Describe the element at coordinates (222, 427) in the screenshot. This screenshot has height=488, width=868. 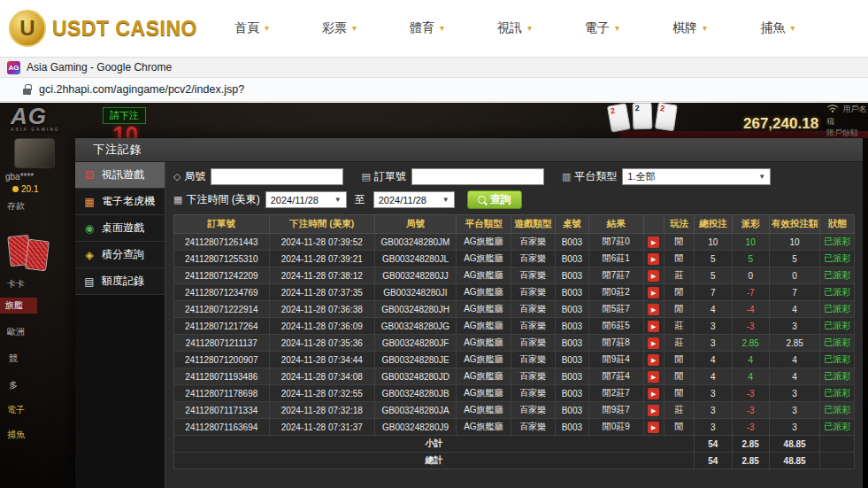
I see `cell-order: 241128071163694` at that location.